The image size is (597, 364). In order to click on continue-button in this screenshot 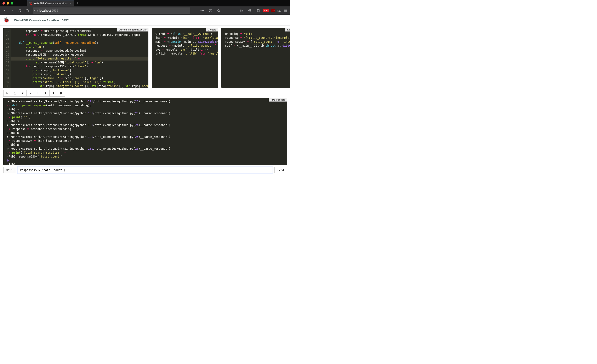, I will do `click(30, 93)`.